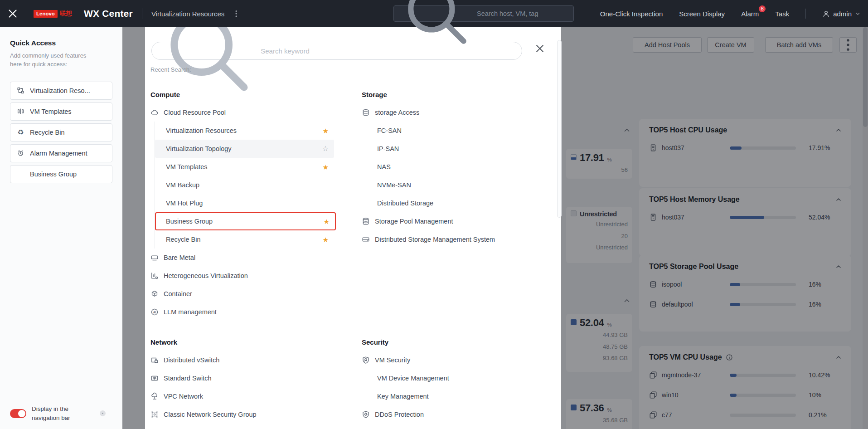 This screenshot has height=429, width=868. What do you see at coordinates (246, 221) in the screenshot?
I see `menu-item-business-group: Business Group★` at bounding box center [246, 221].